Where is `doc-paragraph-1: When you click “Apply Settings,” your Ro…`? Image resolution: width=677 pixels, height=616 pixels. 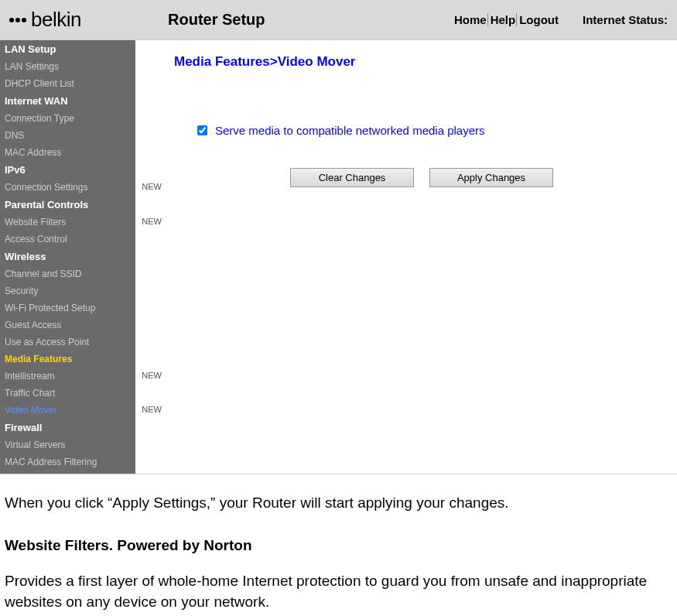
doc-paragraph-1: When you click “Apply Settings,” your Ro… is located at coordinates (337, 503).